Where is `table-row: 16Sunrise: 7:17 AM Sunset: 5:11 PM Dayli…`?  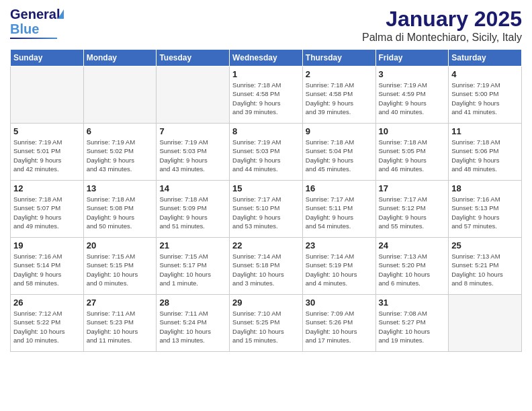
table-row: 16Sunrise: 7:17 AM Sunset: 5:11 PM Dayli… is located at coordinates (339, 210).